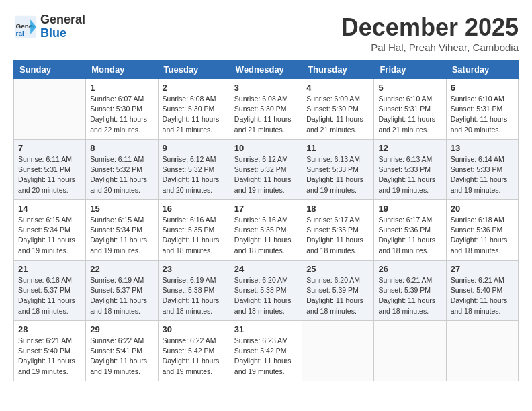  I want to click on column-header-sunday: Sunday, so click(50, 70).